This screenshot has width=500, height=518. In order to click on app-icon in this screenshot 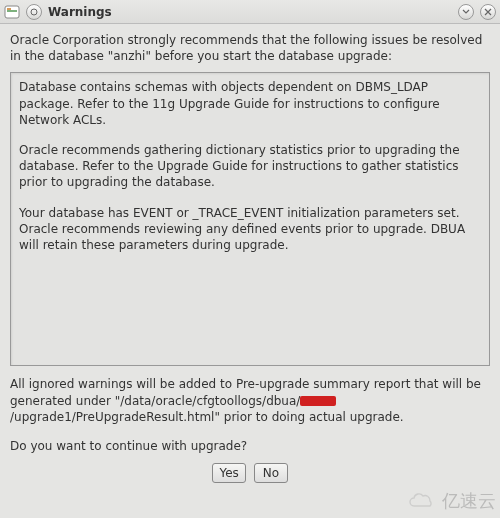, I will do `click(12, 12)`.